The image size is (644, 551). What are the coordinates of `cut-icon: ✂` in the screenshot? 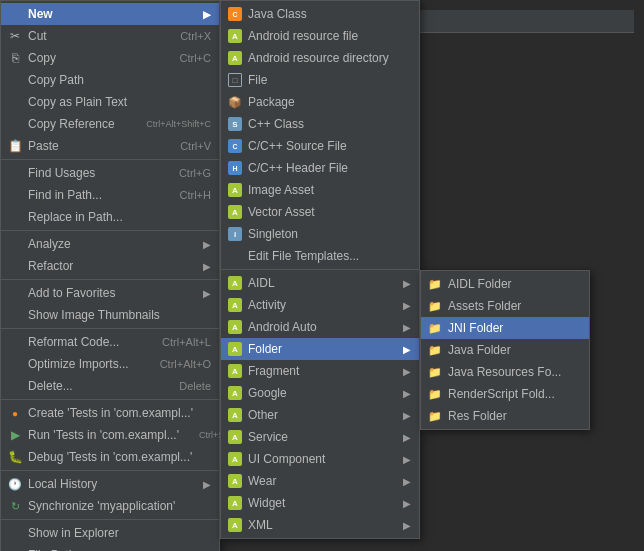 It's located at (15, 36).